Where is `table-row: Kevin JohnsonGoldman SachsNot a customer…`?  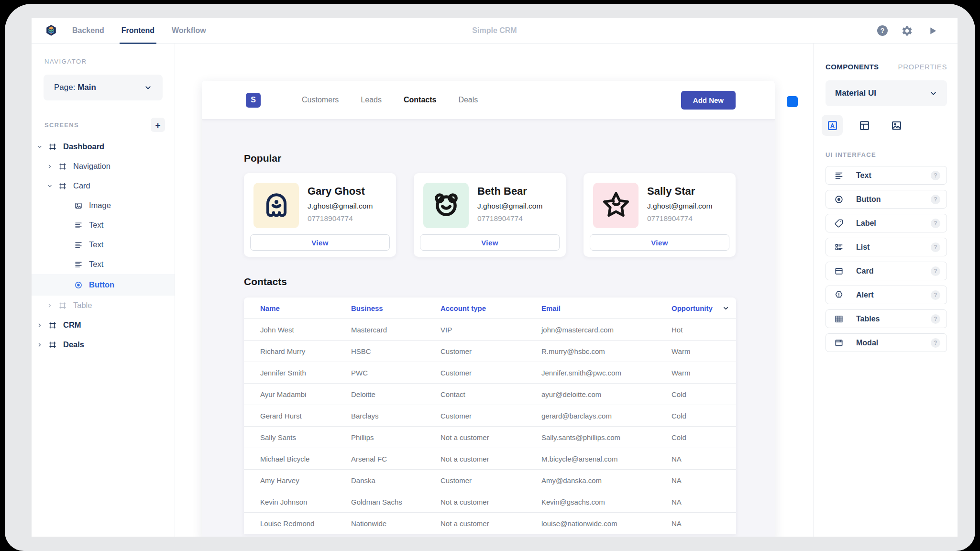
table-row: Kevin JohnsonGoldman SachsNot a customer… is located at coordinates (490, 502).